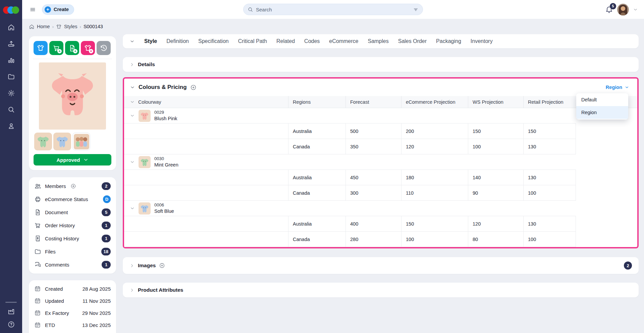 This screenshot has height=333, width=644. Describe the element at coordinates (81, 142) in the screenshot. I see `thumbnail-babies-photo` at that location.